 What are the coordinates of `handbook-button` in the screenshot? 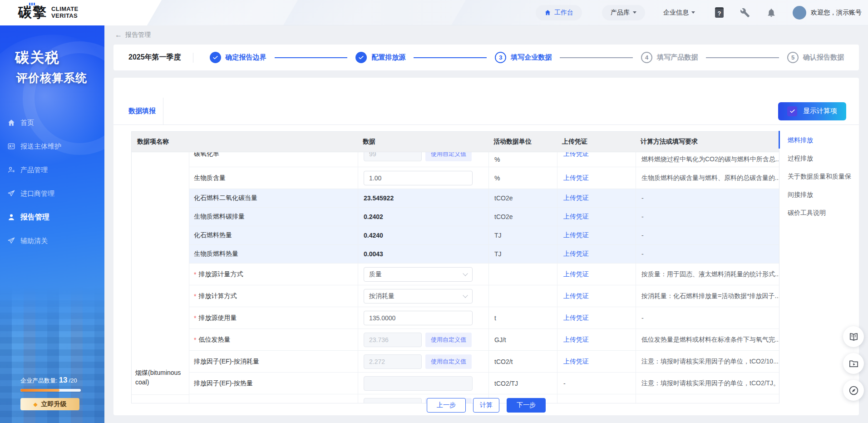 It's located at (853, 337).